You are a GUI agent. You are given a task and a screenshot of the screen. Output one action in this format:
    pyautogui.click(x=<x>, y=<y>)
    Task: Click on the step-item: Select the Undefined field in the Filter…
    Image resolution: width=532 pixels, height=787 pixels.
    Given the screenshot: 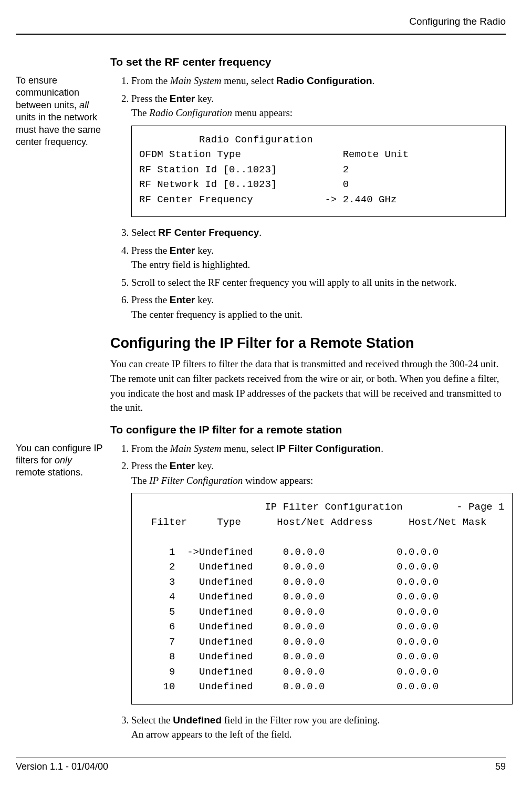 What is the action you would take?
    pyautogui.click(x=322, y=727)
    